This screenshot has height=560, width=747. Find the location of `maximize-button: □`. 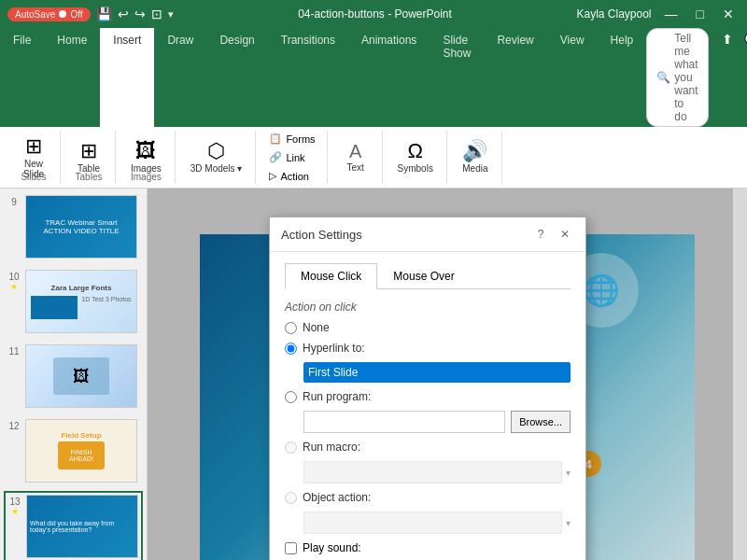

maximize-button: □ is located at coordinates (700, 14).